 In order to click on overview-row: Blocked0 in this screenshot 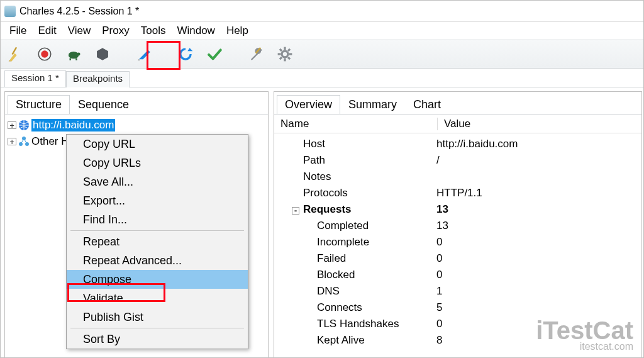, I will do `click(458, 275)`.